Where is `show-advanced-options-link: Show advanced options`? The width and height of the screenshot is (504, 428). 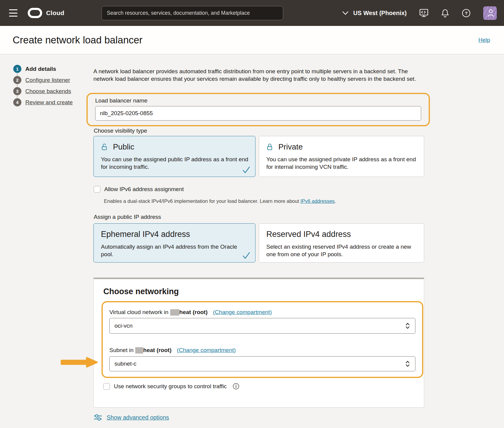 show-advanced-options-link: Show advanced options is located at coordinates (138, 418).